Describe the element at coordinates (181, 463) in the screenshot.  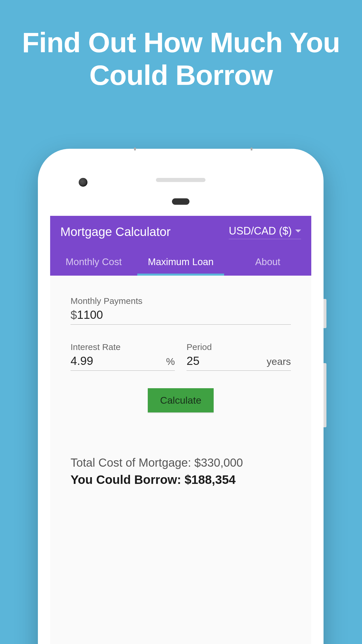
I see `total-cost-result: Total Cost of Mortgage: $330,000` at that location.